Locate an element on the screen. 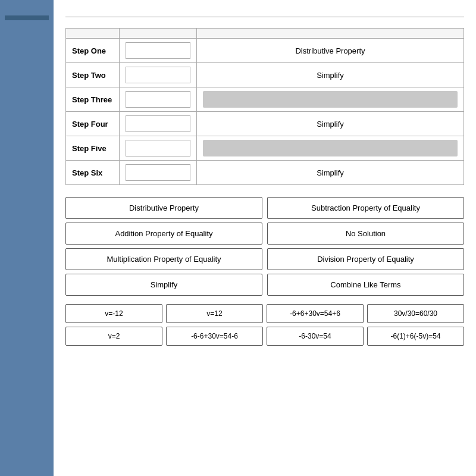 The height and width of the screenshot is (476, 476). bottom-btn-expr1: -6+6+30v=54+6 is located at coordinates (315, 314).